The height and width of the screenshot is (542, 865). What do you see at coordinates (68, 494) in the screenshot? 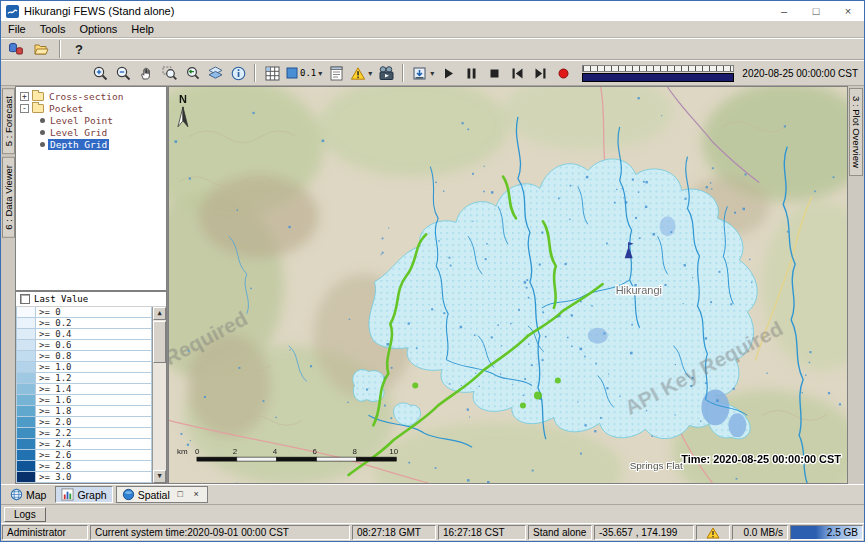
I see `chart-icon` at bounding box center [68, 494].